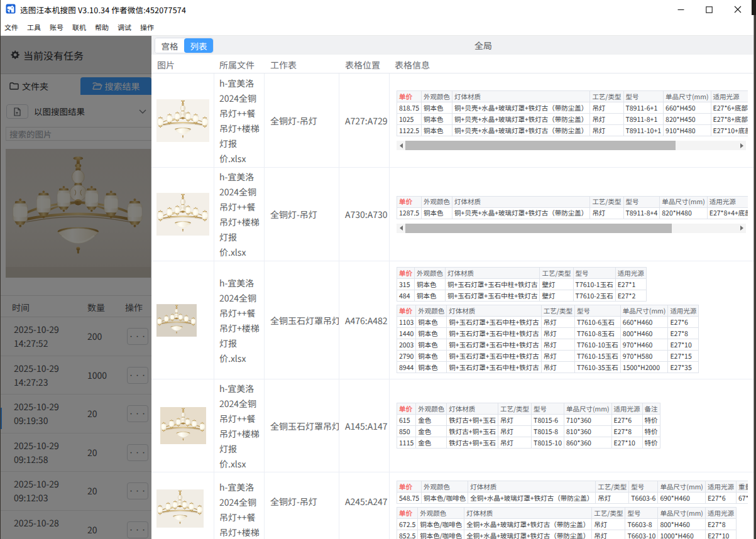 This screenshot has height=539, width=756. I want to click on price-table-cell: 全铜+水晶+玻璃灯罩+铁灯古（带防尘盖）, so click(532, 498).